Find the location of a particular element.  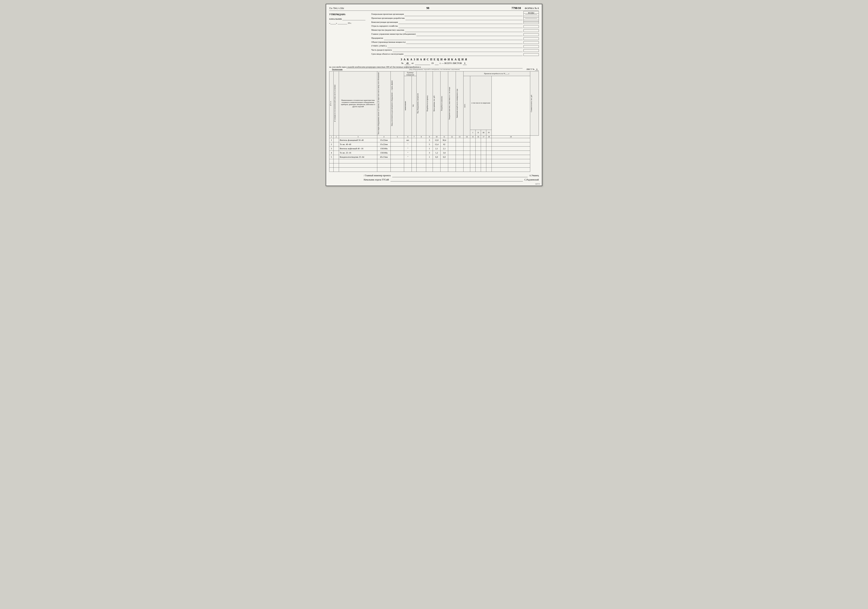

approve-block: УТВЕРЖДАЮ: НАЧАЛЬНИК « » 19 г. is located at coordinates (349, 34).